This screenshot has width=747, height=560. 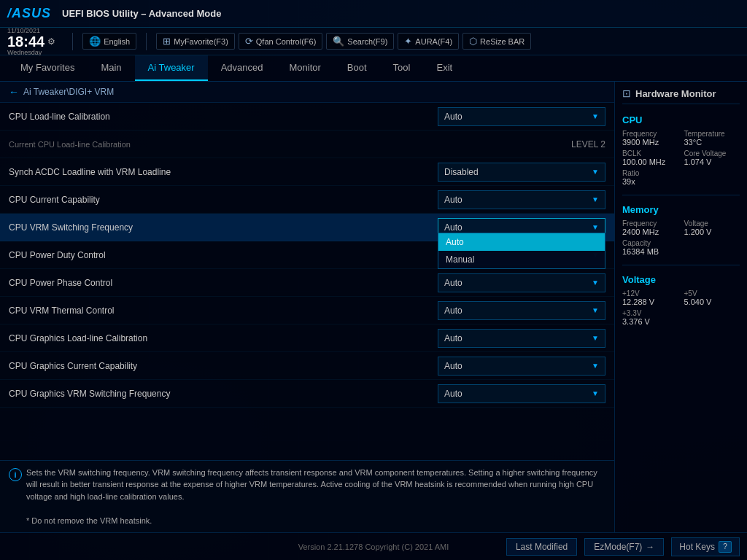 I want to click on aura-icon: ✦, so click(x=409, y=41).